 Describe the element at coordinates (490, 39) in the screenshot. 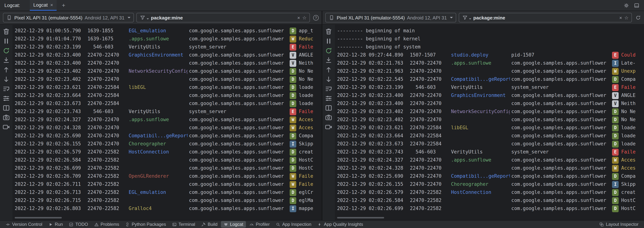

I see `log-row: --------- beginning of kernel` at that location.